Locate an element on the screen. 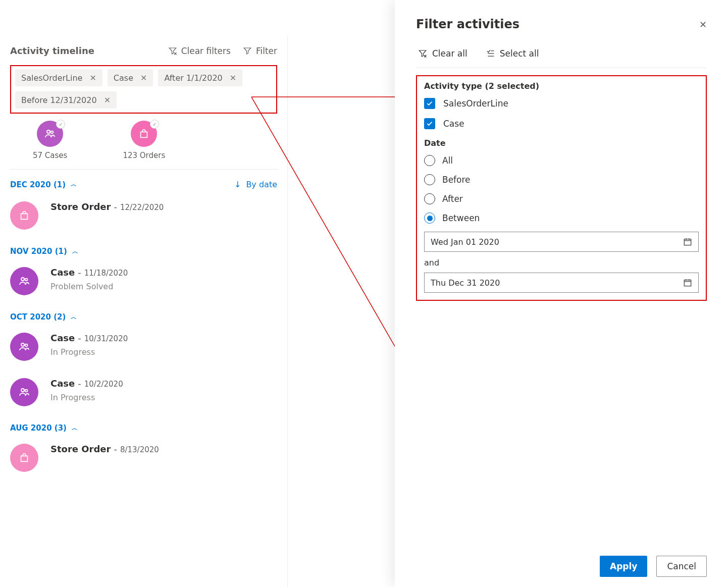 The height and width of the screenshot is (587, 728). item-title: Case is located at coordinates (63, 338).